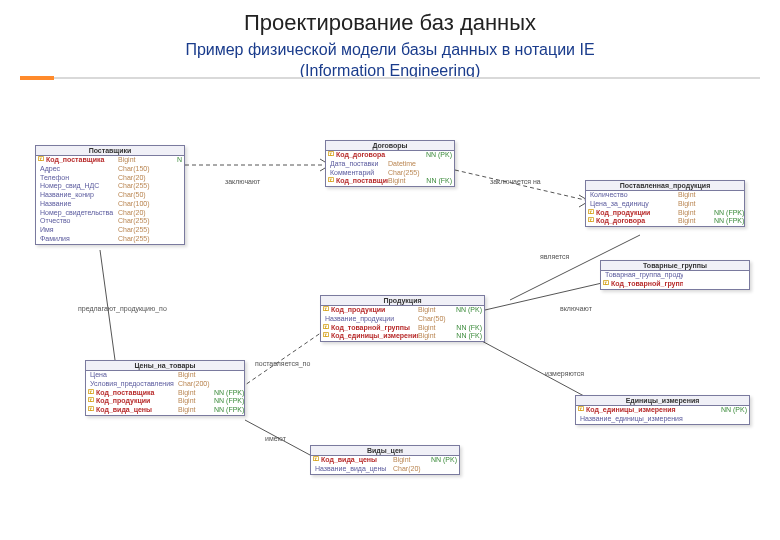 This screenshot has width=780, height=540. What do you see at coordinates (196, 384) in the screenshot?
I see `field-type: Char(200)` at bounding box center [196, 384].